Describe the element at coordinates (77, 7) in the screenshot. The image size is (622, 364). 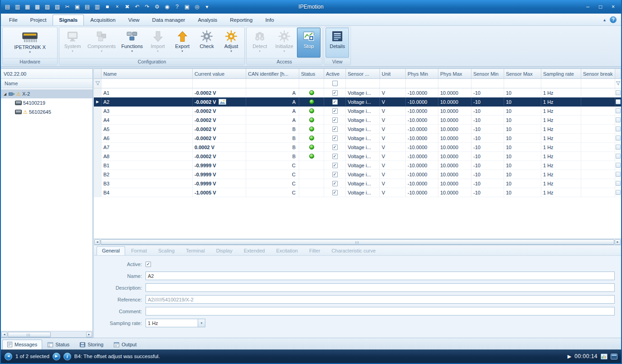
I see `copy-icon: ▣` at that location.